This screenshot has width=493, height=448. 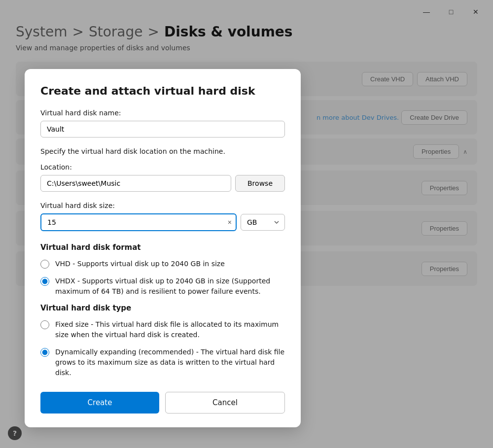 I want to click on vhdx-option: VHDX - Supports virtual disk up to 2040 …, so click(x=163, y=286).